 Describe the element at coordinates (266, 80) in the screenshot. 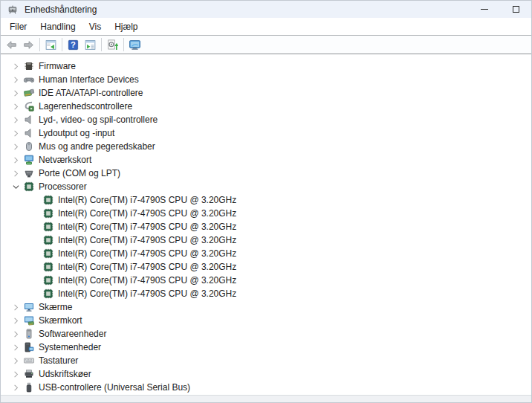

I see `tree-item-human-interface-devices: Human Interface Devices` at that location.